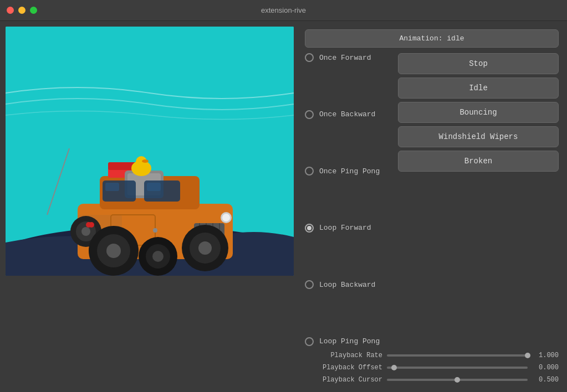 This screenshot has height=392, width=567. Describe the element at coordinates (432, 355) in the screenshot. I see `playback-rate-row: Playback Rate 1.000` at that location.